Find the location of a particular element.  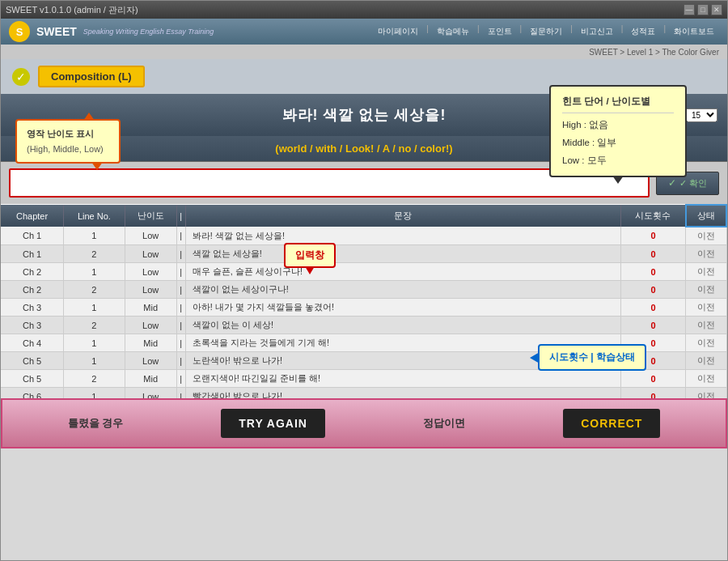

breadcrumb-bar: SWEET > Level 1 > The Color Giver is located at coordinates (364, 52).